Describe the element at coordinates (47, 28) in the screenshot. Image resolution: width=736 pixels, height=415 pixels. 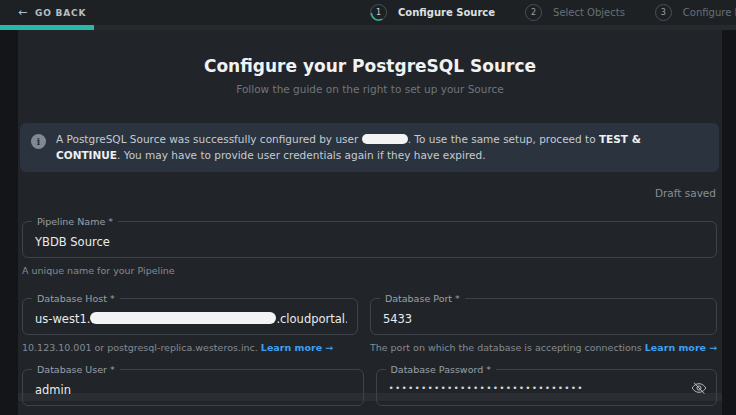
I see `progress-fill` at that location.